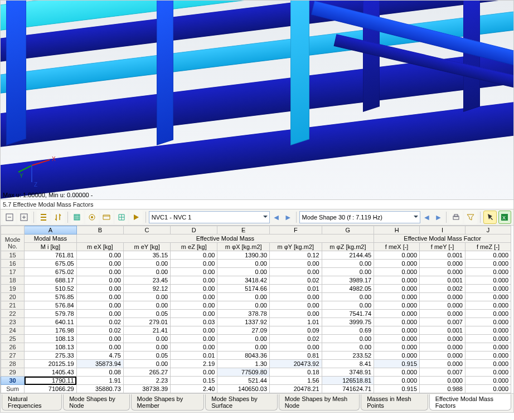  I want to click on cell: 521.44, so click(244, 381).